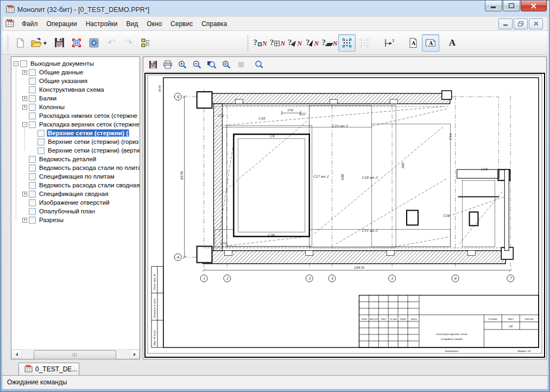  Describe the element at coordinates (181, 24) in the screenshot. I see `menu-item-service: Сервис` at that location.